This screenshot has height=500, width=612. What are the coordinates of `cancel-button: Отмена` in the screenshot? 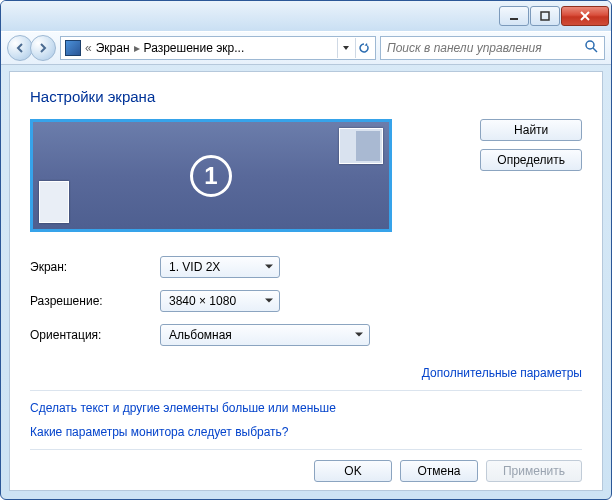 It's located at (439, 471).